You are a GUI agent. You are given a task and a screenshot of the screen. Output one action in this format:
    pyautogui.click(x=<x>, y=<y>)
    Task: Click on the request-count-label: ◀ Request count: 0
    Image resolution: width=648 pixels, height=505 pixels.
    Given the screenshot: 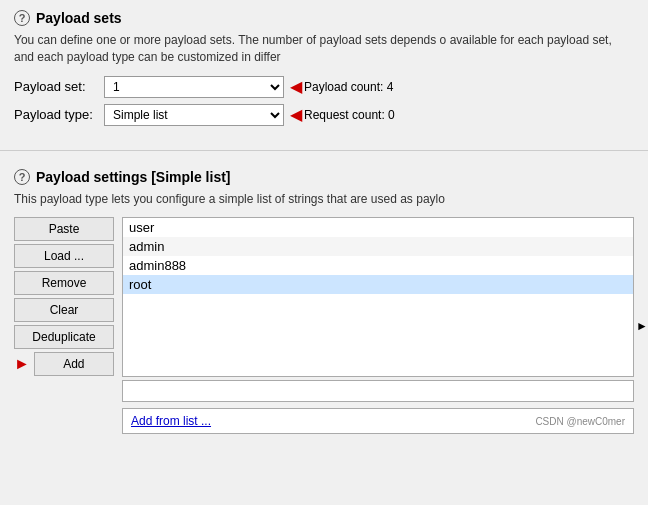 What is the action you would take?
    pyautogui.click(x=342, y=114)
    